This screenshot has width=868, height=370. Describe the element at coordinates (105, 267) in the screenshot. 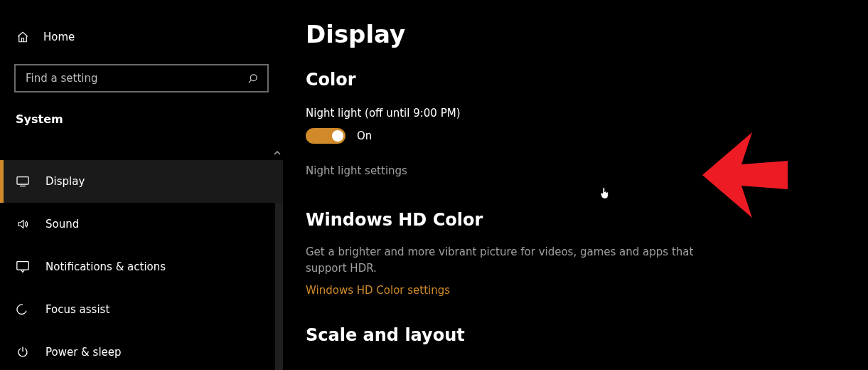

I see `sidebar-item-label: Notifications & actions` at that location.